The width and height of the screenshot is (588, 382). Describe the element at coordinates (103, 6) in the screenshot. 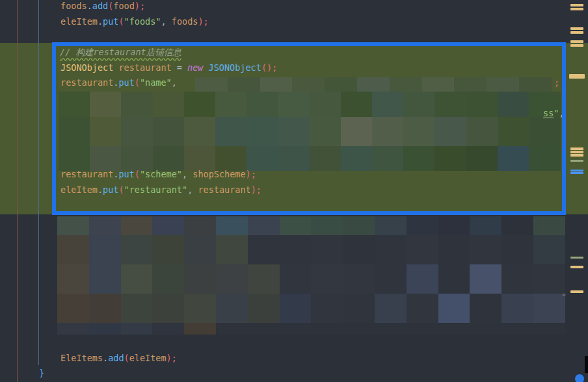

I see `line-foods-add: foods.add(food);` at that location.